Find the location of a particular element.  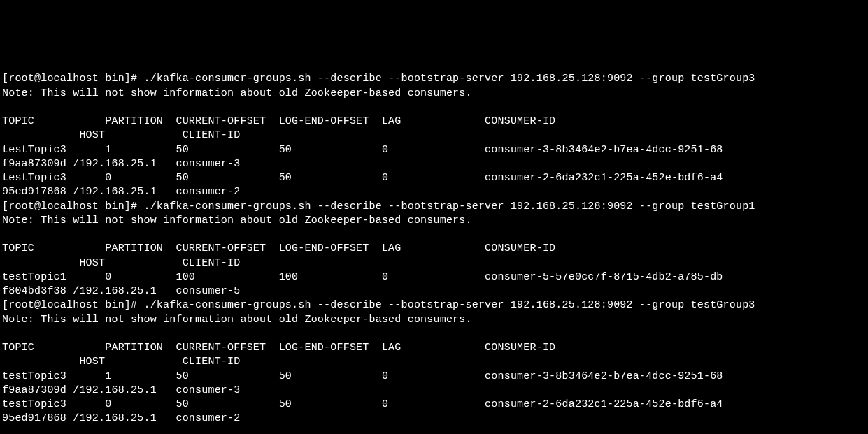

row-0-0-line1: testTopic3 1 50 50 0 consumer-3-8b3464e2… is located at coordinates (362, 150).